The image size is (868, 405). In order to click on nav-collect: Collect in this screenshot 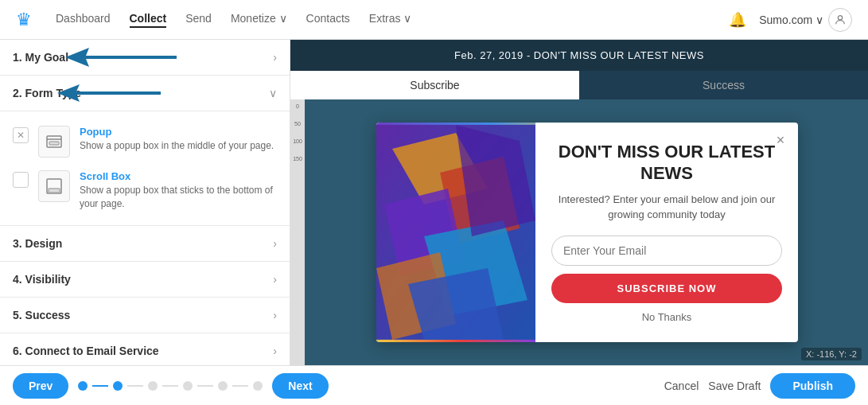, I will do `click(148, 20)`.